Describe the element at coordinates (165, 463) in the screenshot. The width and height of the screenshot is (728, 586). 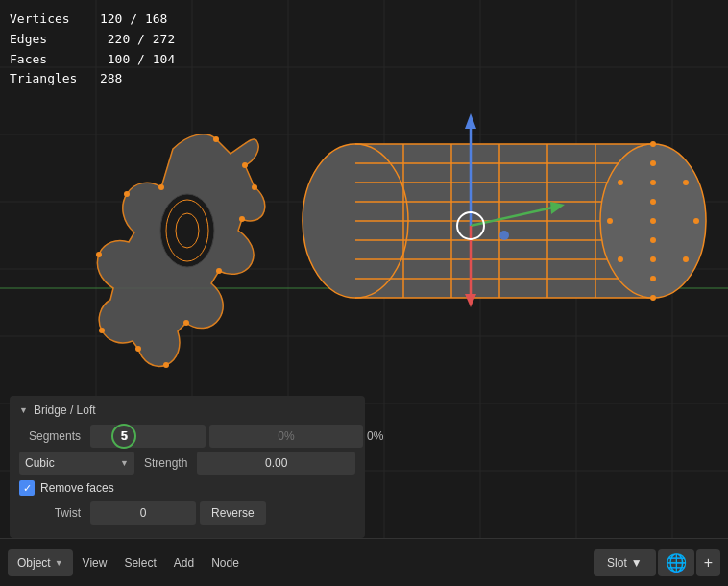
I see `strength-label: Strength` at that location.